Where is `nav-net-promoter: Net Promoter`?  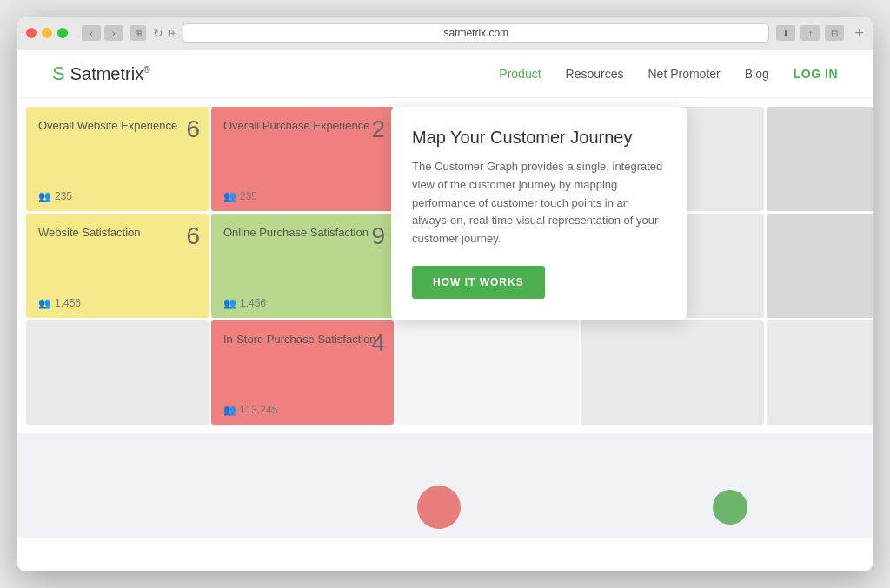 nav-net-promoter: Net Promoter is located at coordinates (683, 74).